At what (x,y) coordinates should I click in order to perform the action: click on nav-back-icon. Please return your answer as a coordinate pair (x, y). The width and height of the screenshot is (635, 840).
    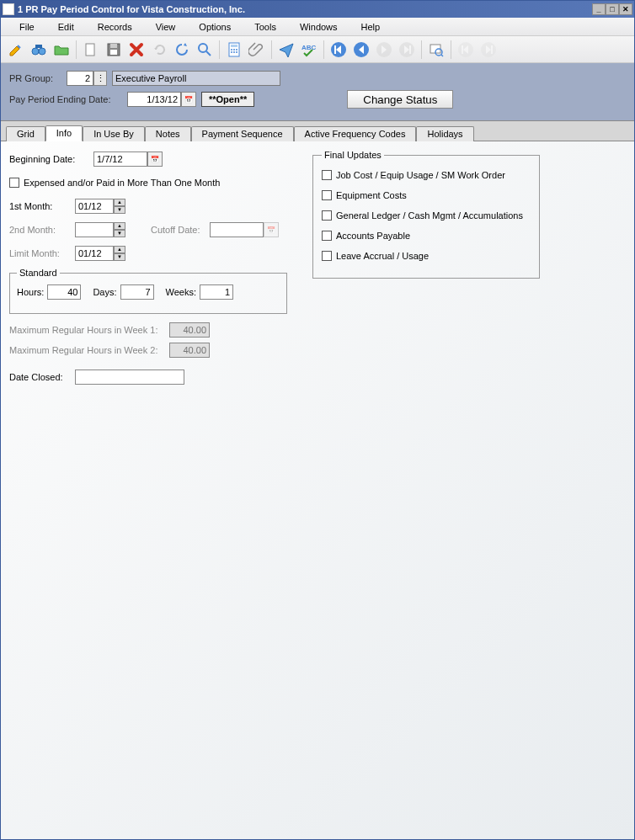
    Looking at the image, I should click on (466, 50).